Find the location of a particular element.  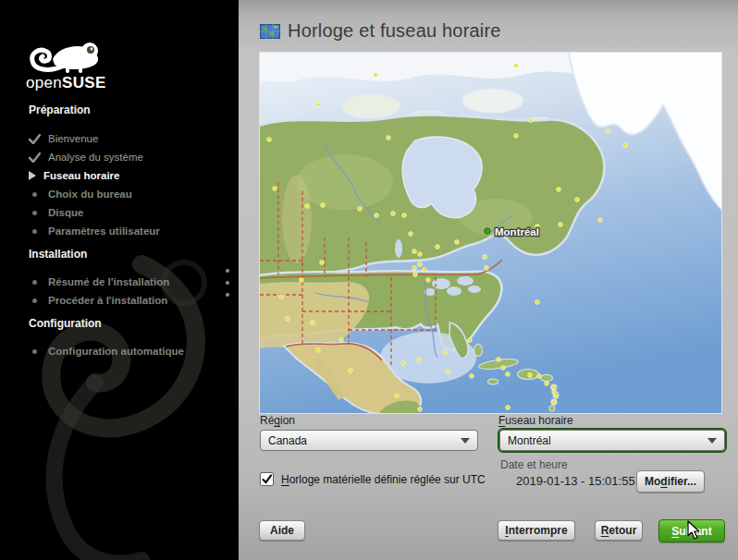

header: Horloge et fuseau horaire is located at coordinates (381, 31).